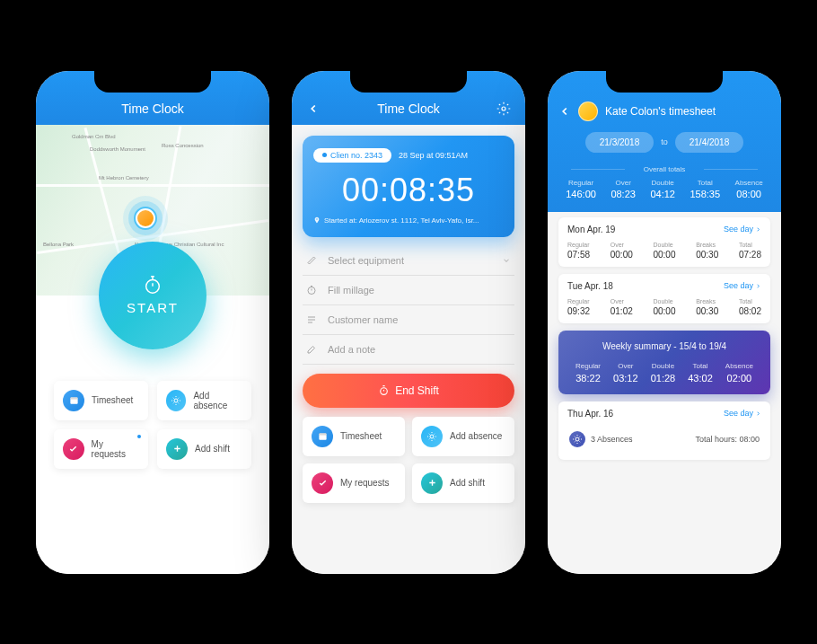 The width and height of the screenshot is (817, 644). Describe the element at coordinates (408, 221) in the screenshot. I see `location-text: Started at: Arlozerov st. 1112, Tel Aviv…` at that location.